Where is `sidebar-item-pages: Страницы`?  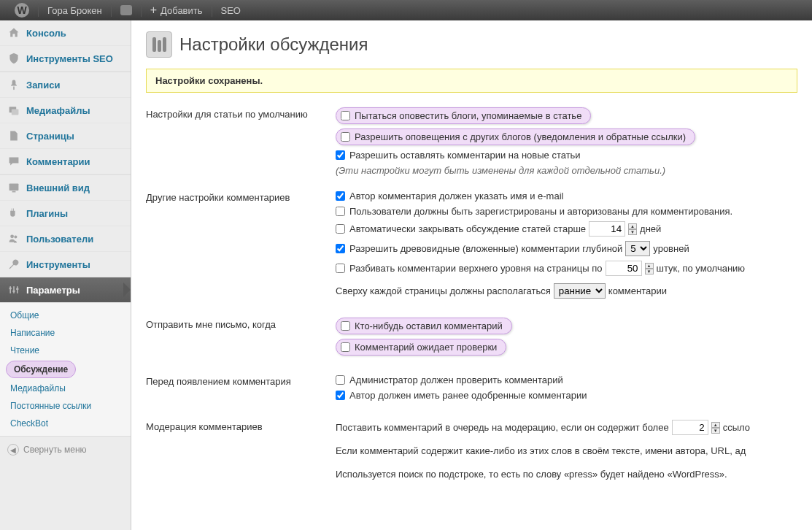
sidebar-item-pages: Страницы is located at coordinates (66, 136).